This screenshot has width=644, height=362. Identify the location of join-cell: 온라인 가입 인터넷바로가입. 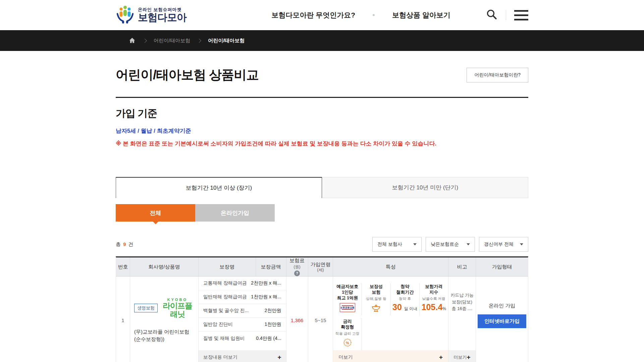
(502, 319).